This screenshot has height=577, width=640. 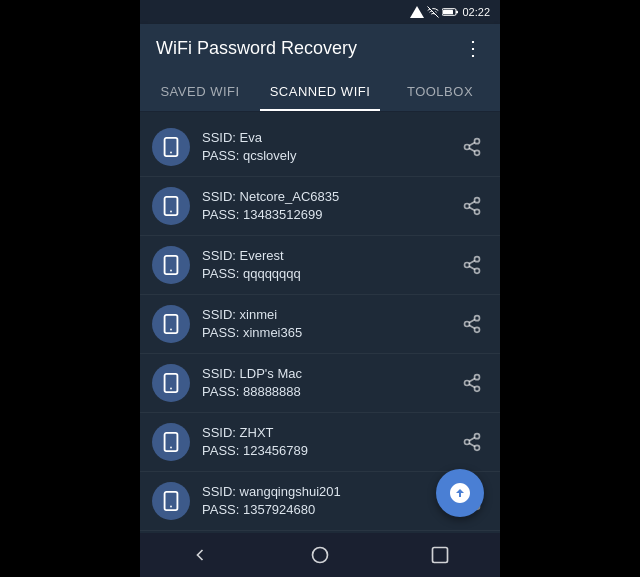 I want to click on wifi-ssid-3: SSID: xinmei, so click(x=329, y=315).